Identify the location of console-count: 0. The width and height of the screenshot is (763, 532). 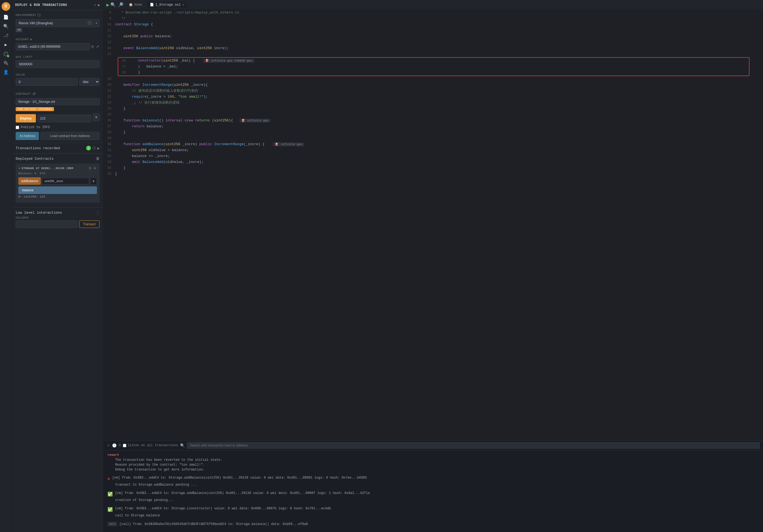
(120, 446).